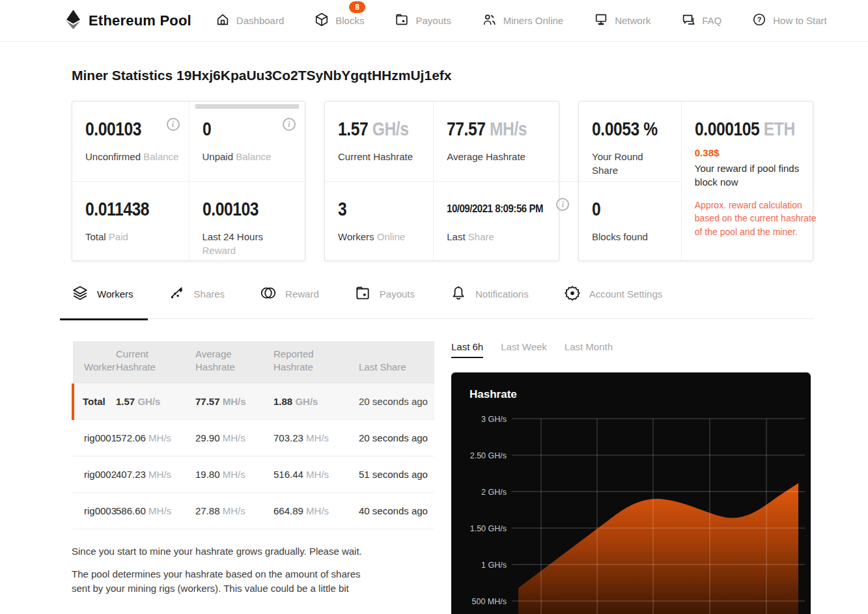 This screenshot has height=614, width=868. Describe the element at coordinates (423, 21) in the screenshot. I see `nav-item-payouts: Payouts` at that location.